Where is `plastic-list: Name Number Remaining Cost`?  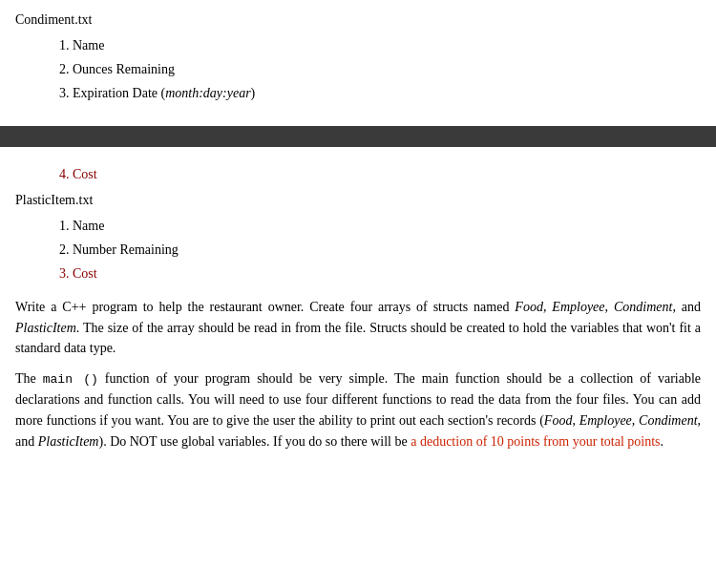 plastic-list: Name Number Remaining Cost is located at coordinates (387, 250).